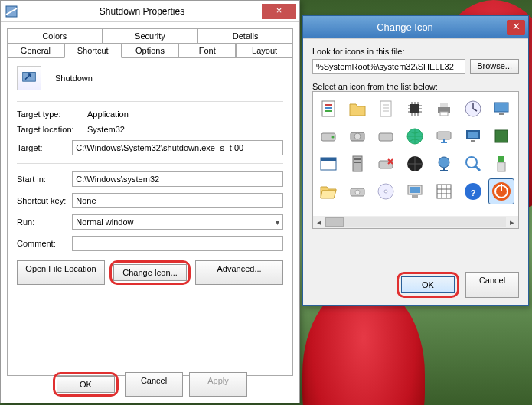 The image size is (532, 405). Describe the element at coordinates (185, 129) in the screenshot. I see `target-location-value: System32` at that location.